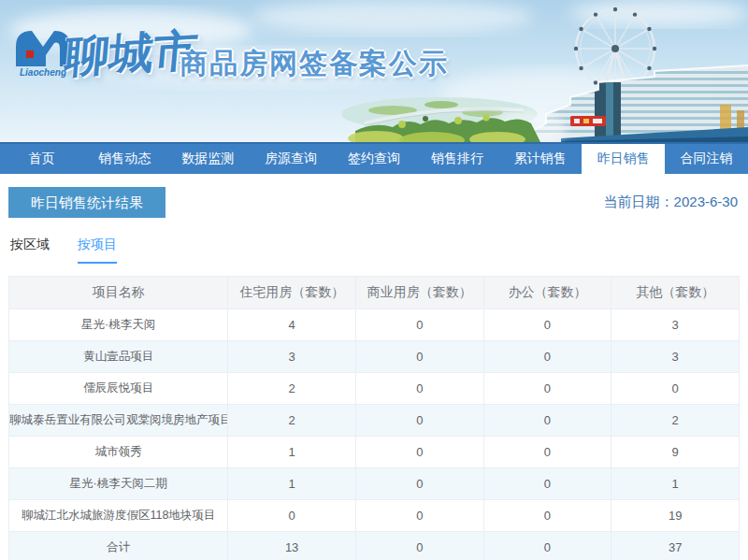  What do you see at coordinates (671, 202) in the screenshot?
I see `current-date: 当前日期：2023-6-30` at bounding box center [671, 202].